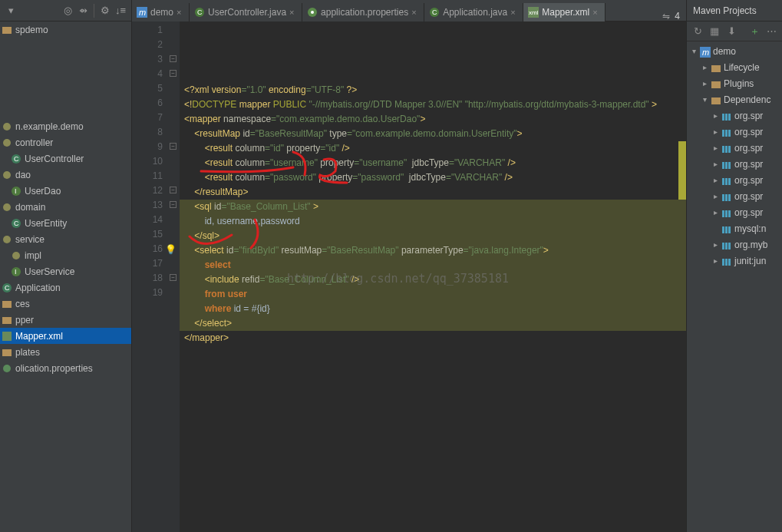 This screenshot has width=782, height=532. I want to click on tab-mapper-xml: xml Mapper.xml ×, so click(565, 12).